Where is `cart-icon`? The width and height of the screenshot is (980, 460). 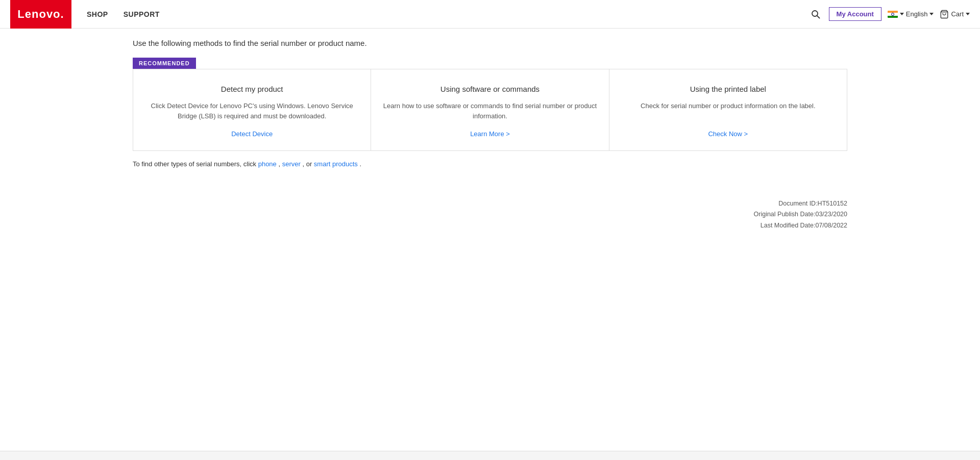 cart-icon is located at coordinates (944, 14).